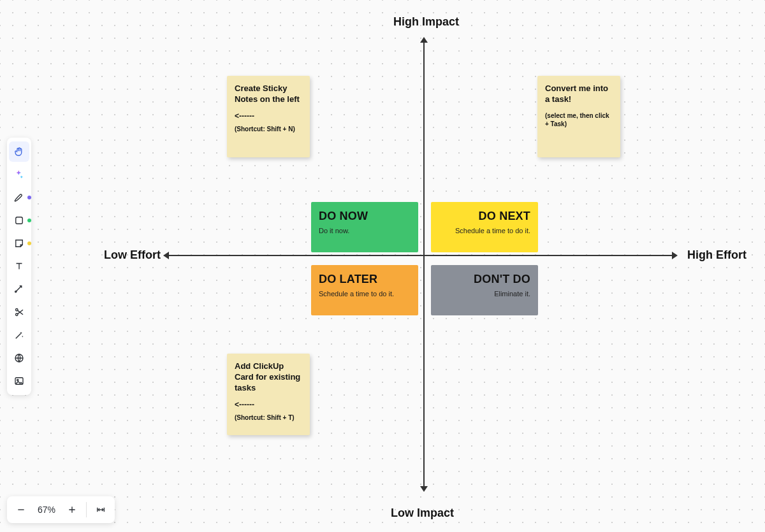  Describe the element at coordinates (717, 255) in the screenshot. I see `axis-label-right: High Effort` at that location.